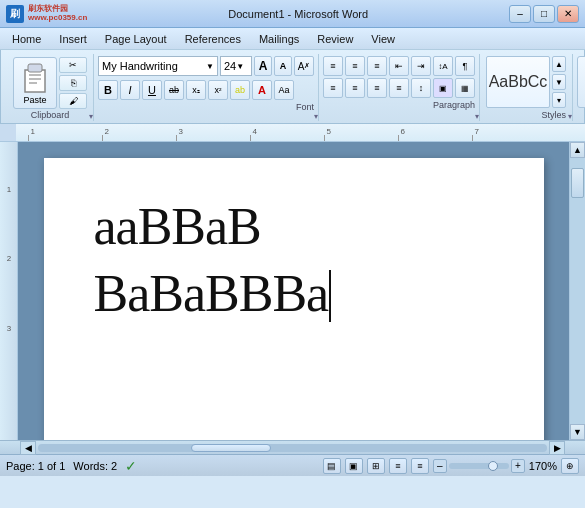  I want to click on highlight-button: ab, so click(240, 90).